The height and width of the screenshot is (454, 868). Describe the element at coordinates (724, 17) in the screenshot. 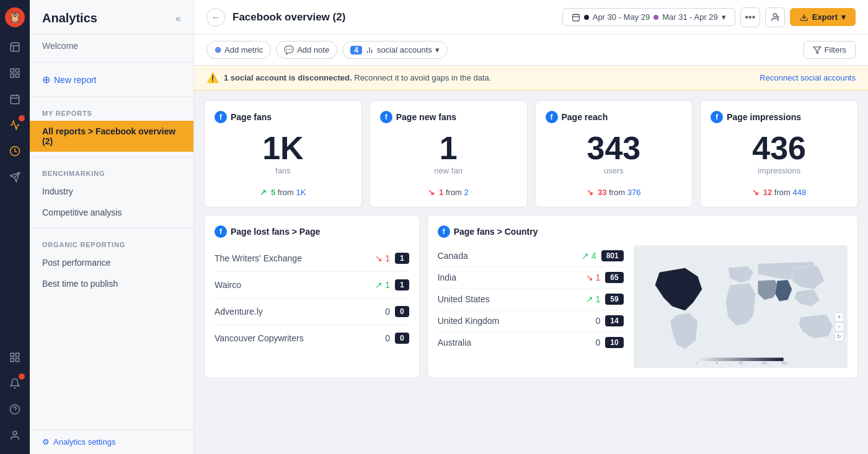

I see `chevron-down-icon: ▾` at that location.